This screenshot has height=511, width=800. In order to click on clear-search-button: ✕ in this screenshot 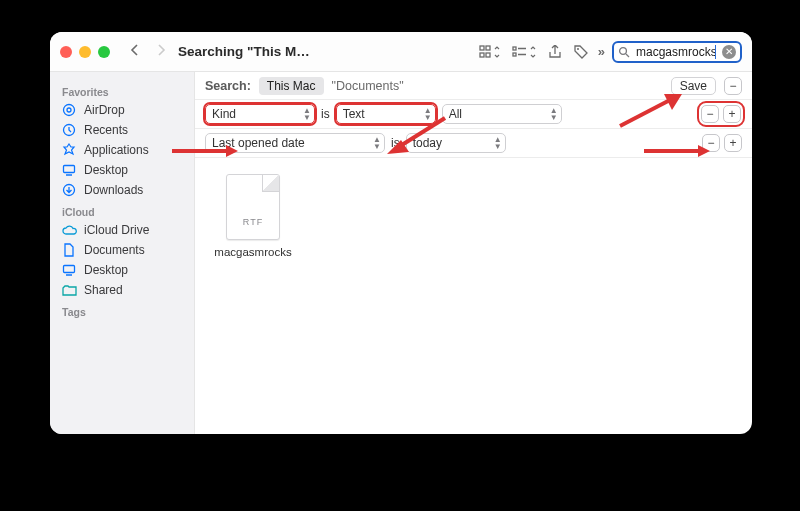, I will do `click(729, 52)`.